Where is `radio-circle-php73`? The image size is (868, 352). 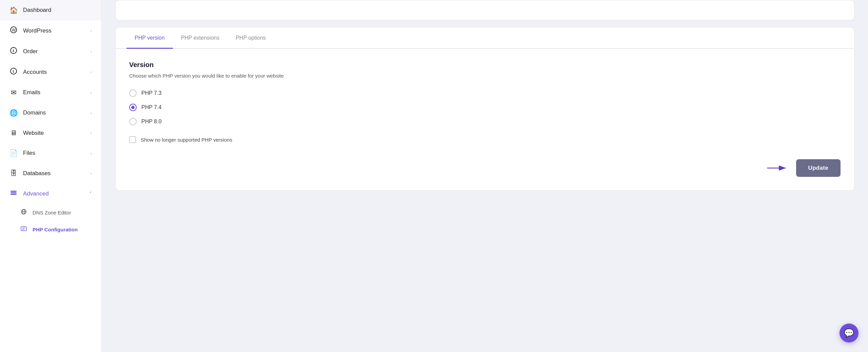
radio-circle-php73 is located at coordinates (133, 93).